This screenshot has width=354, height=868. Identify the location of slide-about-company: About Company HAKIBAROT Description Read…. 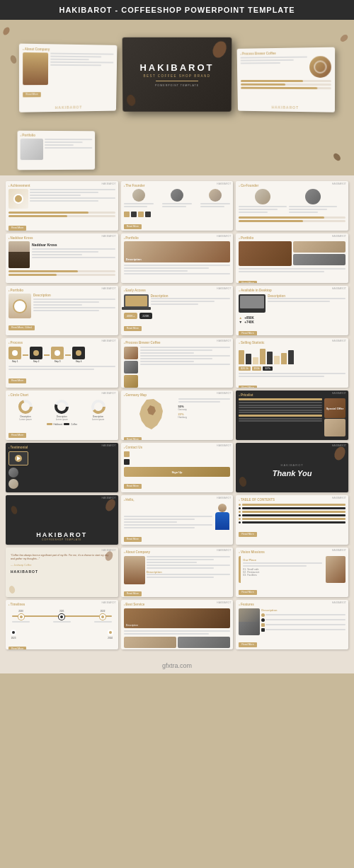
(177, 572).